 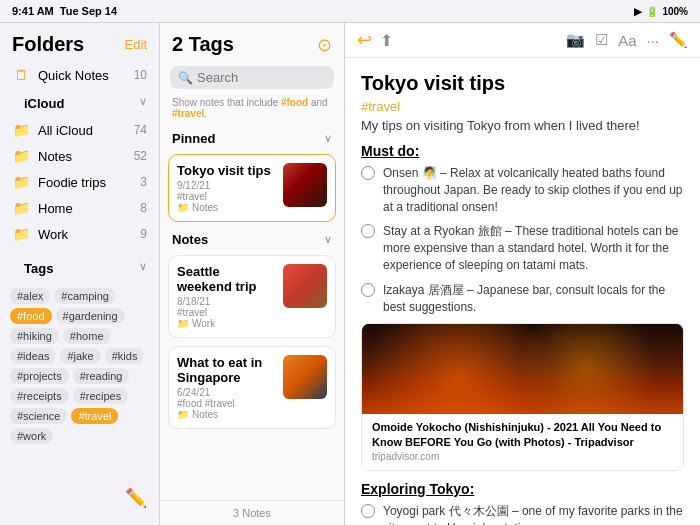 What do you see at coordinates (80, 156) in the screenshot?
I see `folder-notes: 📁 Notes 52` at bounding box center [80, 156].